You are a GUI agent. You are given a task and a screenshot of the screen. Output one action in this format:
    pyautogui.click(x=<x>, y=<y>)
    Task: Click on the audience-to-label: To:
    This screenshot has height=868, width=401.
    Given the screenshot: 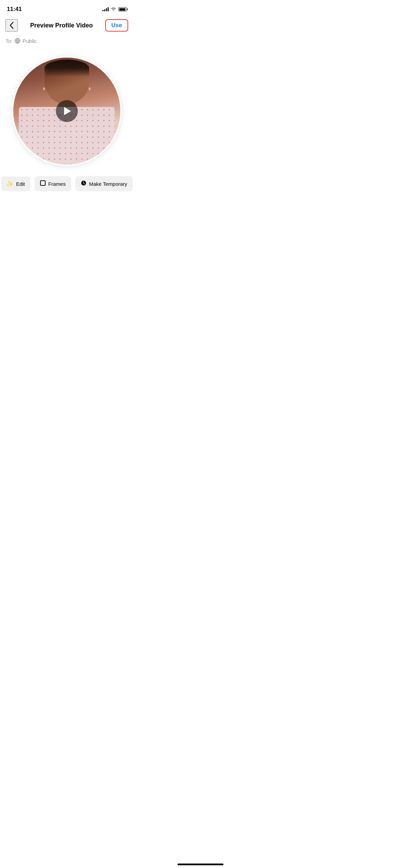 What is the action you would take?
    pyautogui.click(x=9, y=41)
    